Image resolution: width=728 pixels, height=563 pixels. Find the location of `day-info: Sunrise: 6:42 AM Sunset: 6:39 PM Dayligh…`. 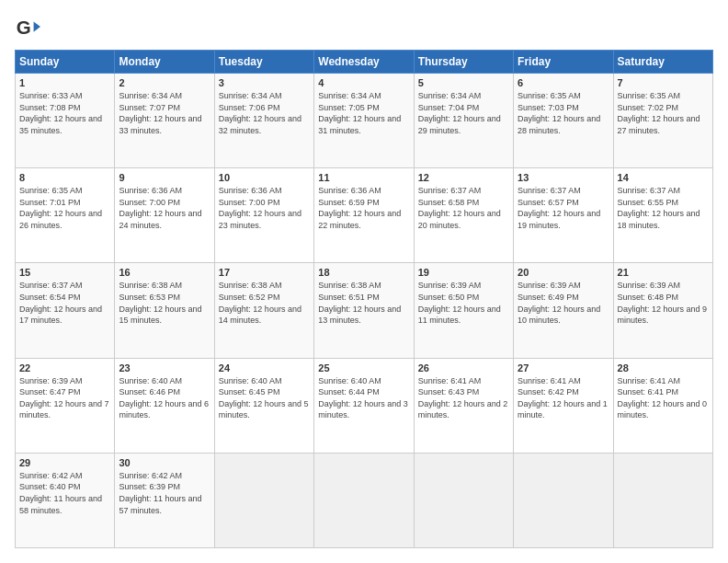

day-info: Sunrise: 6:42 AM Sunset: 6:39 PM Dayligh… is located at coordinates (164, 493).